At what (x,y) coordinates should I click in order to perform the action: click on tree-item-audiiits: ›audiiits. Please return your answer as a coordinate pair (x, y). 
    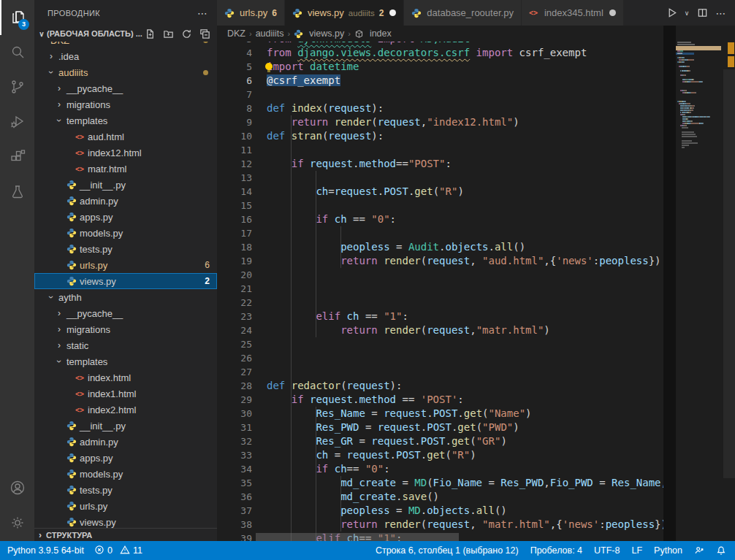
    Looking at the image, I should click on (126, 72).